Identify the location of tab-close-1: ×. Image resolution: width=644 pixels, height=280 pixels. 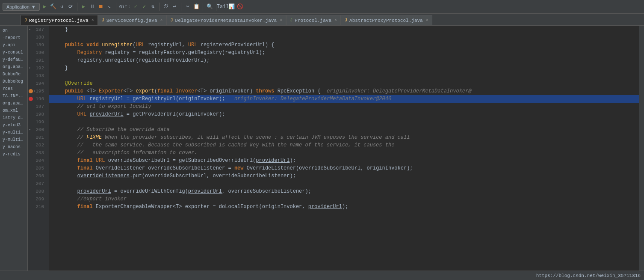
(93, 21).